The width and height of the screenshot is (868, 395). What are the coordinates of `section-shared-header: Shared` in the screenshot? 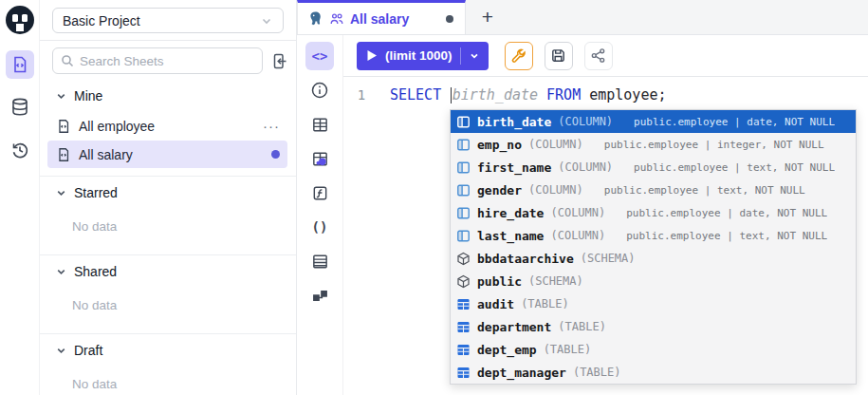 It's located at (168, 272).